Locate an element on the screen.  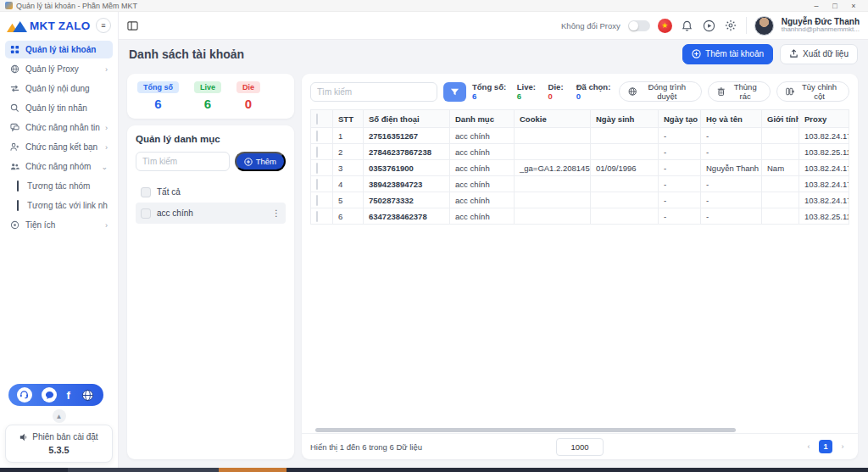
stat-label: Live is located at coordinates (208, 87).